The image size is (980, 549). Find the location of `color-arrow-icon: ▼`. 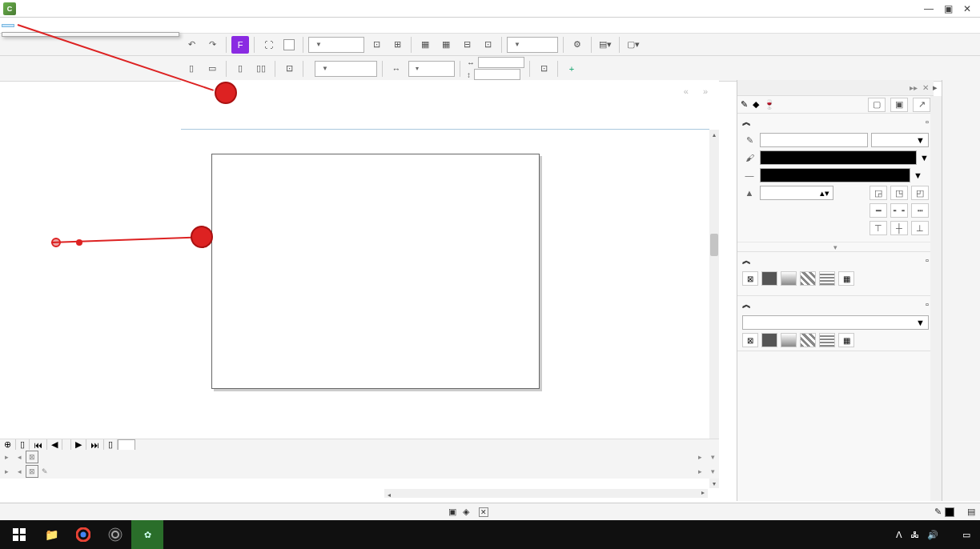

color-arrow-icon: ▼ is located at coordinates (924, 158).